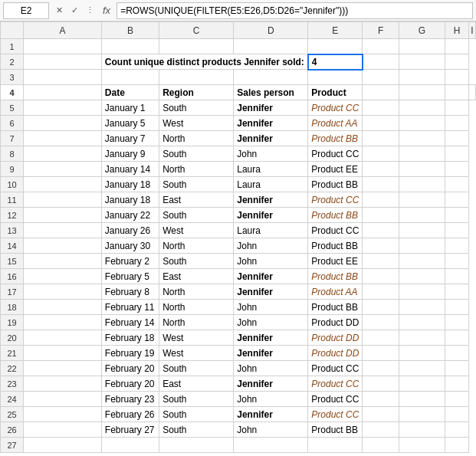 The height and width of the screenshot is (456, 476). Describe the element at coordinates (196, 93) in the screenshot. I see `region-header: Region` at that location.